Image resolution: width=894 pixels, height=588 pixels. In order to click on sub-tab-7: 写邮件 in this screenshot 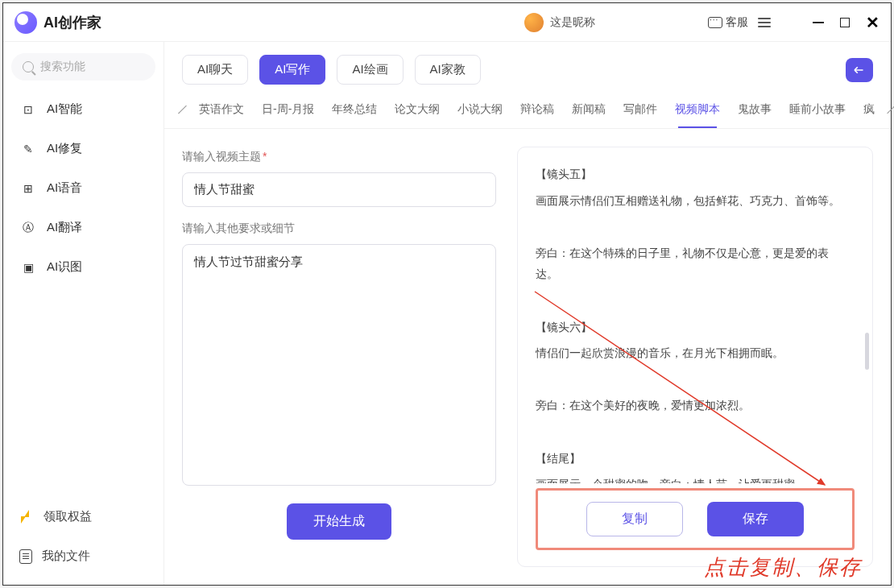, I will do `click(640, 110)`.